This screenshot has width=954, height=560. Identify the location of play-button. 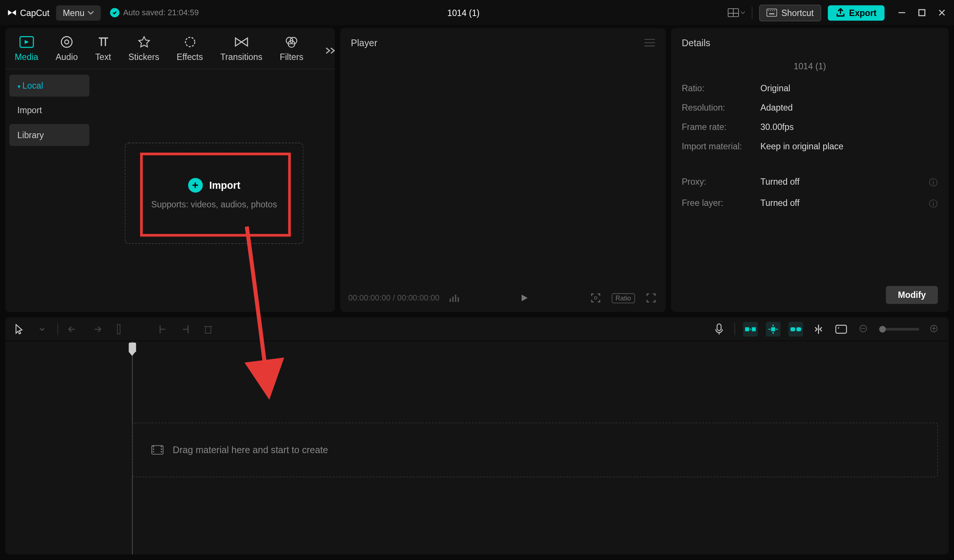
(524, 298).